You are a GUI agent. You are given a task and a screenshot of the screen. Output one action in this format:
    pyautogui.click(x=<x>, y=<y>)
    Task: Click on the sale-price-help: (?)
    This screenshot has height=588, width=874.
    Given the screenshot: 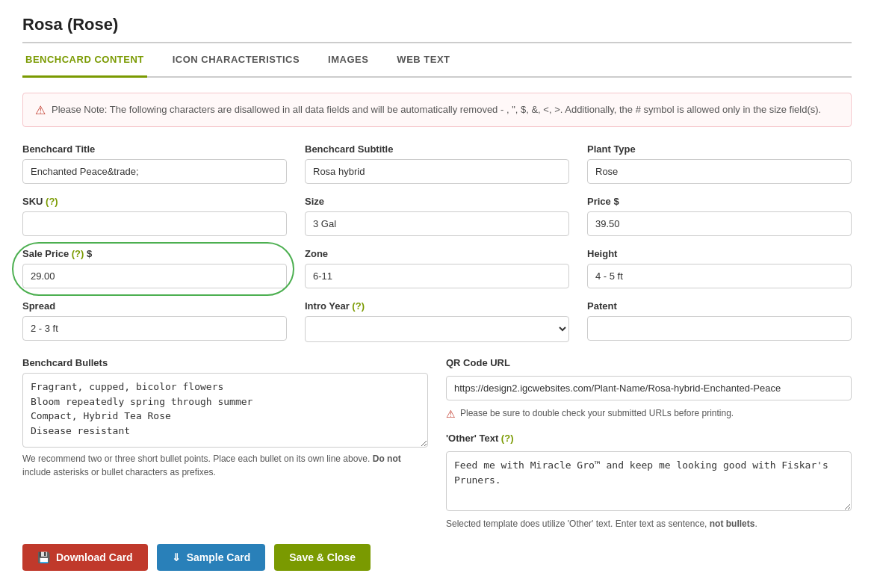 What is the action you would take?
    pyautogui.click(x=78, y=254)
    